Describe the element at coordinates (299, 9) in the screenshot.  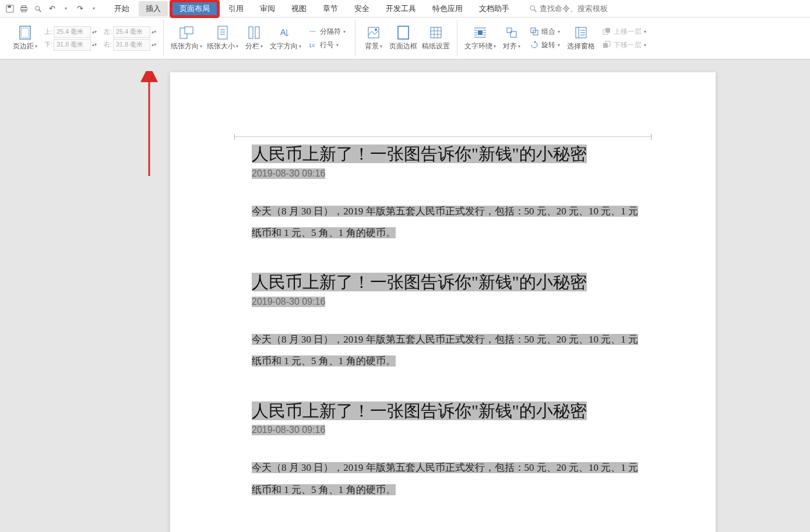
I see `tab-view: 视图` at that location.